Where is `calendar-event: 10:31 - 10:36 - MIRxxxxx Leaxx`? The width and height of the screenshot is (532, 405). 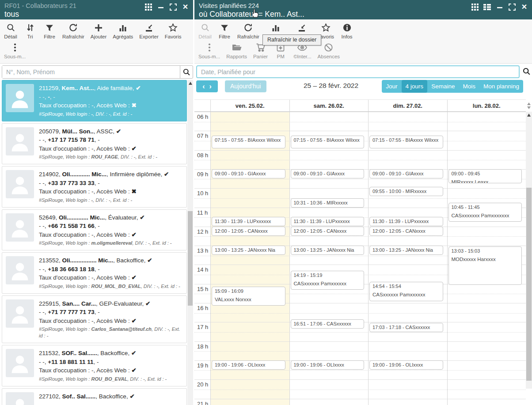
calendar-event: 10:31 - 10:36 - MIRxxxxx Leaxx is located at coordinates (328, 203).